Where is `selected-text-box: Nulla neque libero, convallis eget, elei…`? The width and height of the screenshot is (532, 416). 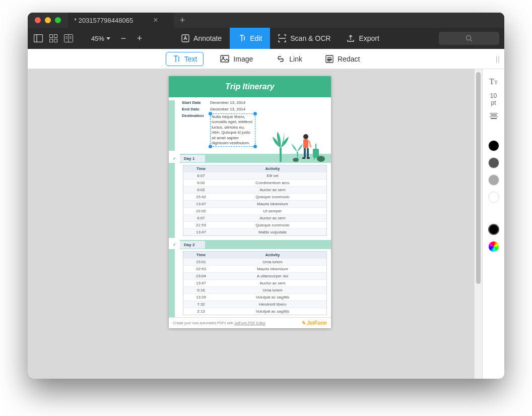 selected-text-box: Nulla neque libero, convallis eget, elei… is located at coordinates (233, 130).